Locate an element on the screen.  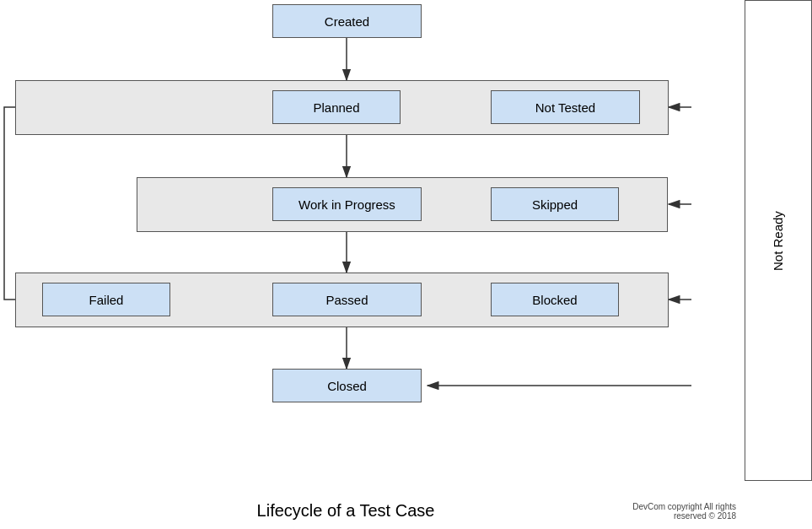
state-skipped: Skipped is located at coordinates (555, 204).